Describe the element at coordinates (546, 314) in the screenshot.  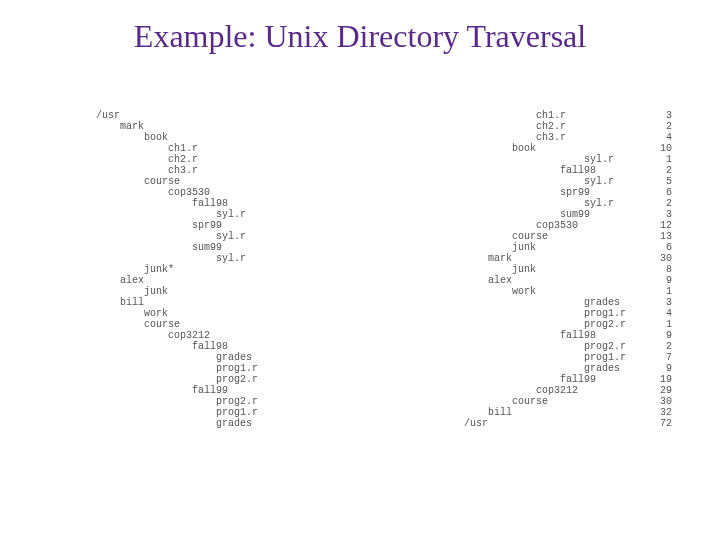
I see `size-row: prog1.r4` at that location.